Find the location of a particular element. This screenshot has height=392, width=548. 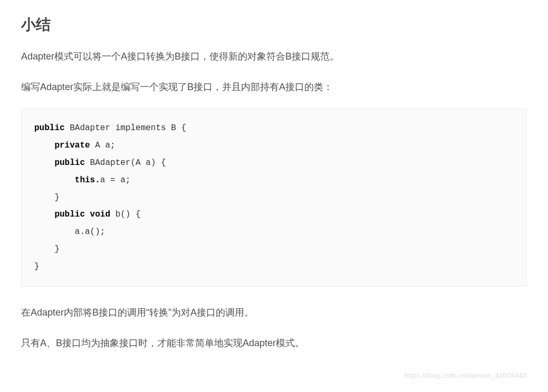

watermark-text: https://blog.csdn.net/weixin_41005443 is located at coordinates (466, 375).